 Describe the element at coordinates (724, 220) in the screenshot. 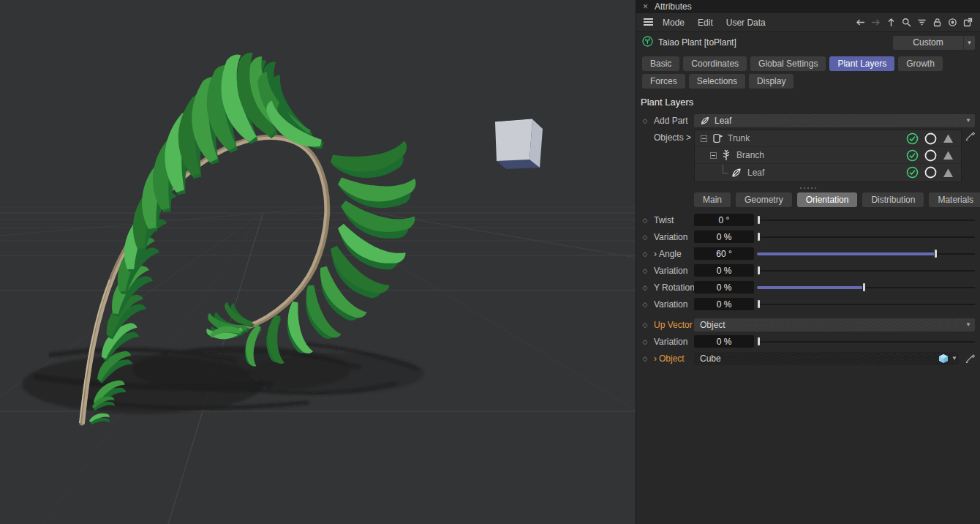

I see `twist-value-field: 0 °` at that location.